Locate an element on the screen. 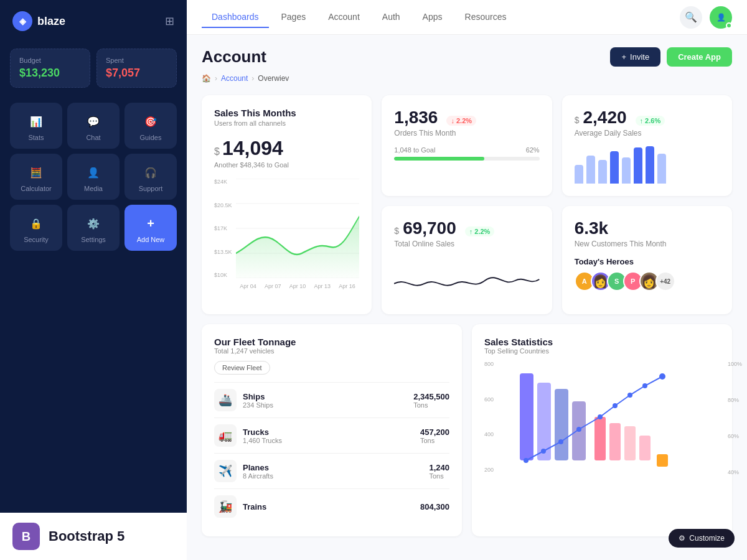 The height and width of the screenshot is (560, 747). daily-badge: ↑ 2.6% is located at coordinates (651, 121).